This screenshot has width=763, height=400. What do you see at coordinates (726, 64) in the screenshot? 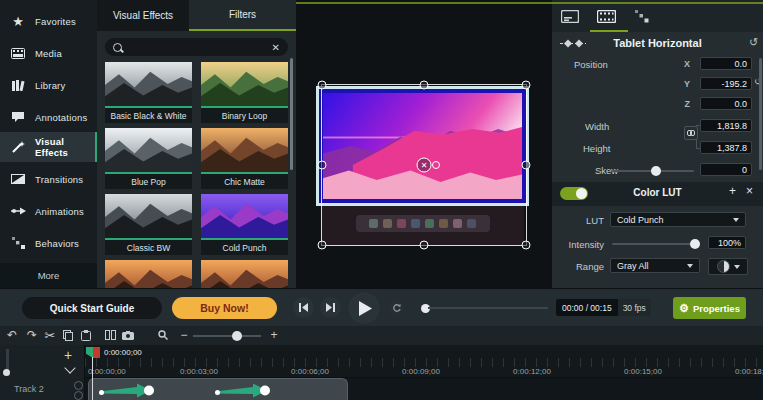
I see `position-x-input: 0.0` at bounding box center [726, 64].